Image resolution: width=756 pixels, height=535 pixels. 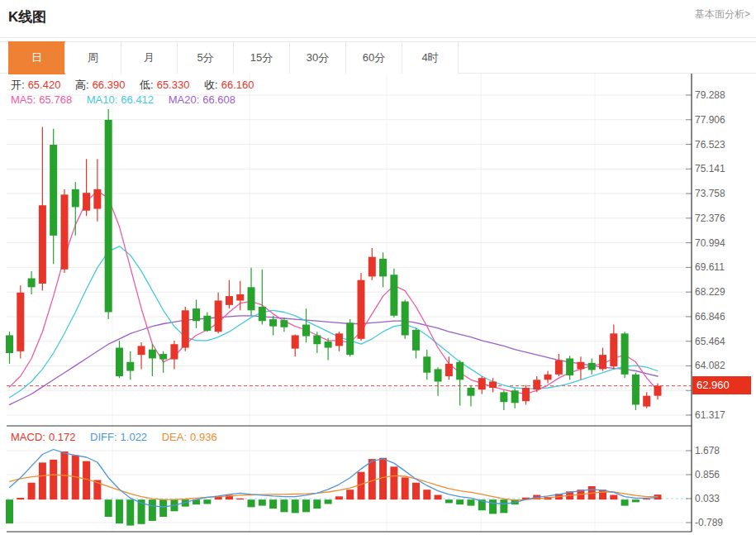 What do you see at coordinates (93, 58) in the screenshot?
I see `interval-tab-1: 周` at bounding box center [93, 58].